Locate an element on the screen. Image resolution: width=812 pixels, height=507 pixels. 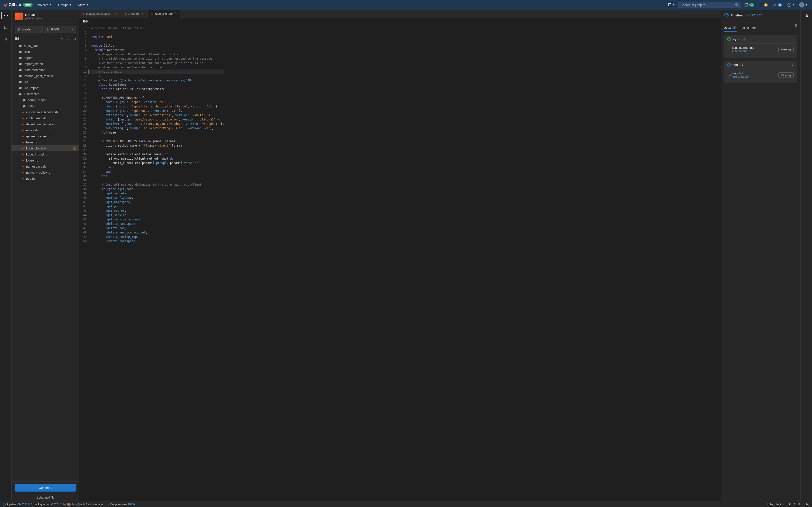
search-placeholder: Search or jump to... is located at coordinates (694, 5).